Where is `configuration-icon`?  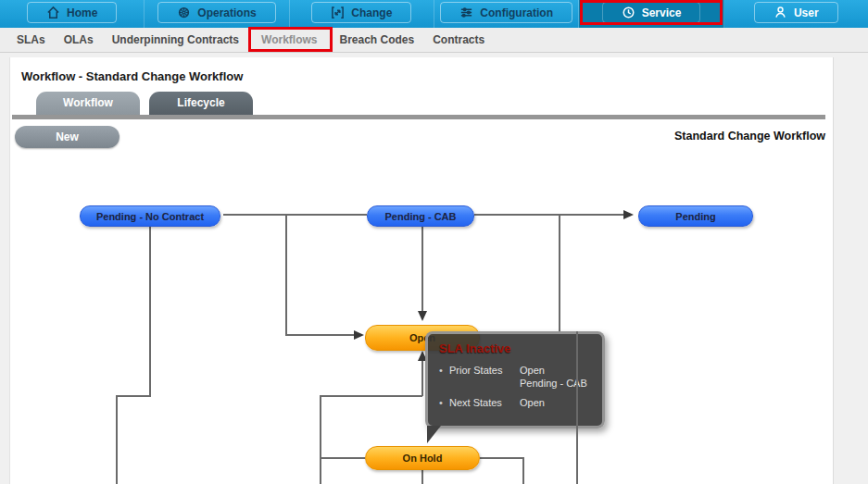
configuration-icon is located at coordinates (467, 13).